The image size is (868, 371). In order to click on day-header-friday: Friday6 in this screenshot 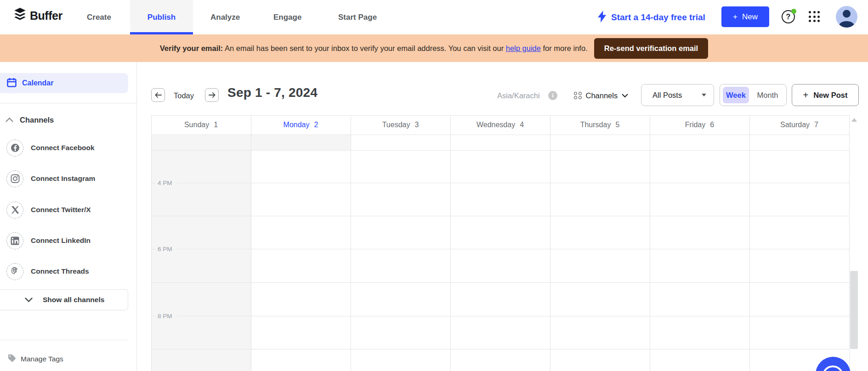, I will do `click(699, 125)`.